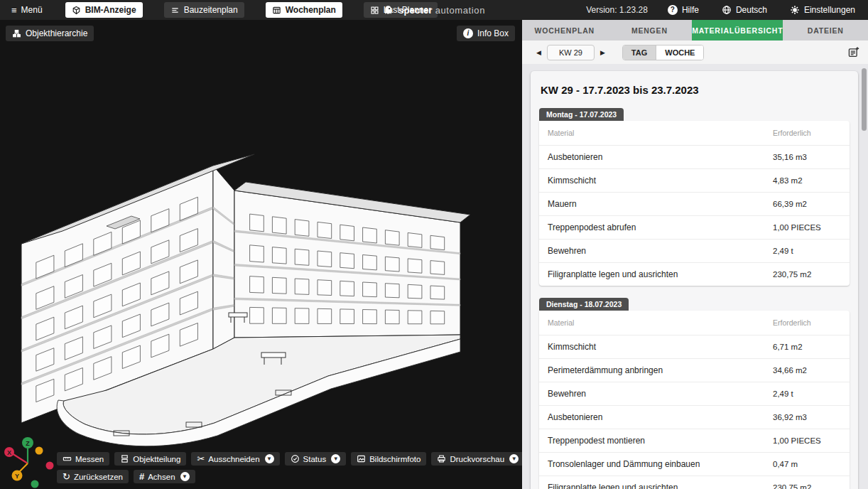  I want to click on table-row: Kimmschicht4,83 m2, so click(695, 181).